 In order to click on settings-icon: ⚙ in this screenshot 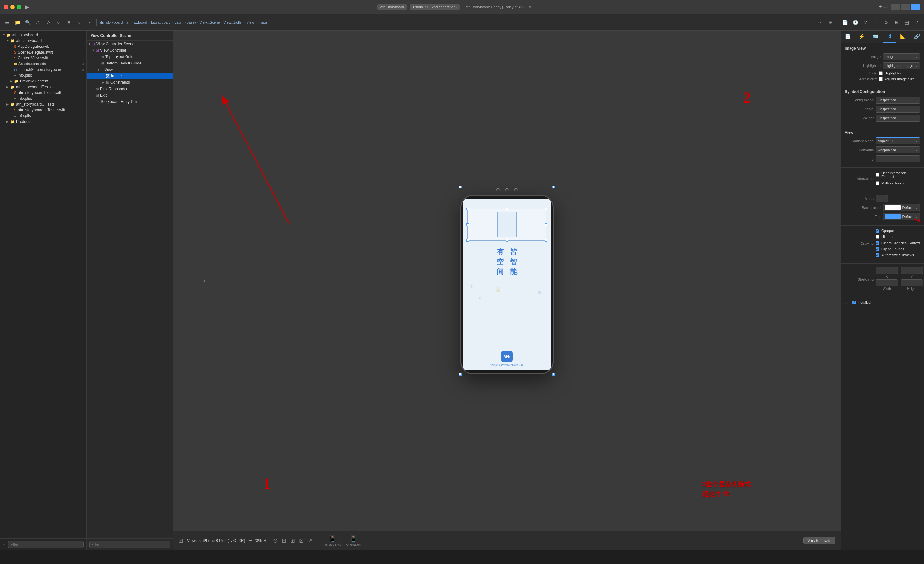, I will do `click(886, 22)`.